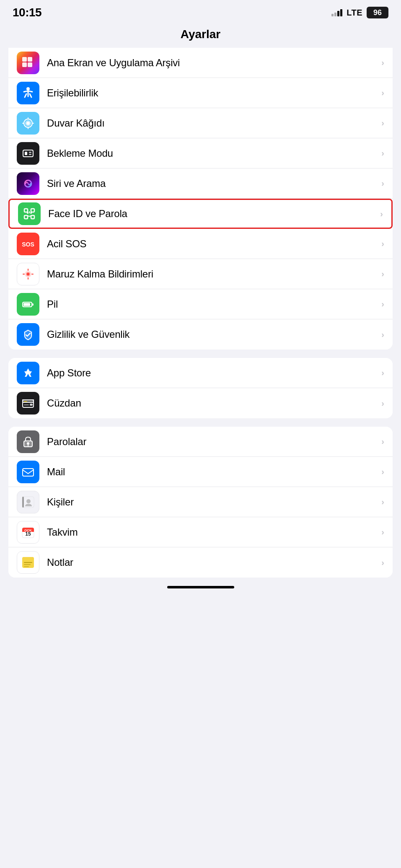 This screenshot has width=401, height=868. Describe the element at coordinates (200, 532) in the screenshot. I see `sidebar-item-calendar: OCK 15 Takvim ›` at that location.